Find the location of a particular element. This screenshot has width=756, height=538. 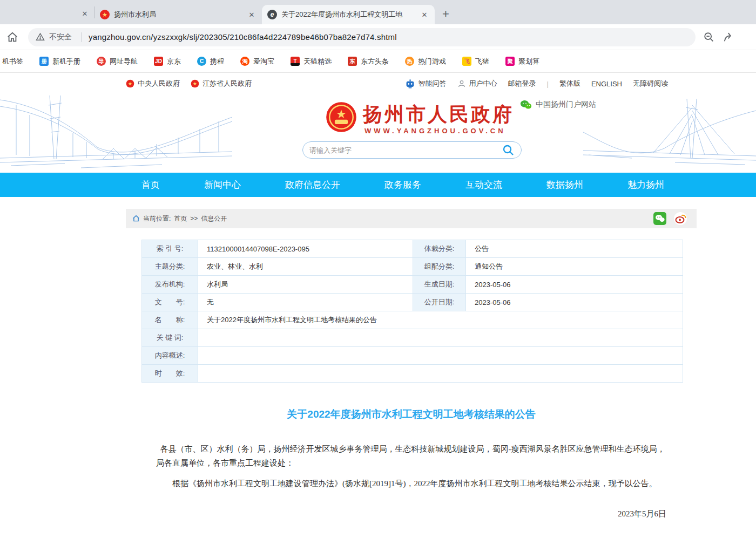

meta-value: 通知公告 is located at coordinates (575, 267).